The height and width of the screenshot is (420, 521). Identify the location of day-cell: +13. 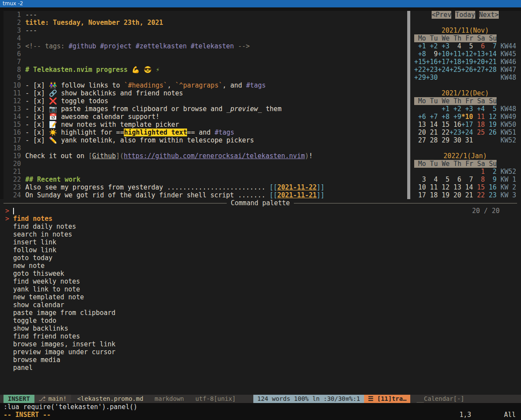
(479, 54).